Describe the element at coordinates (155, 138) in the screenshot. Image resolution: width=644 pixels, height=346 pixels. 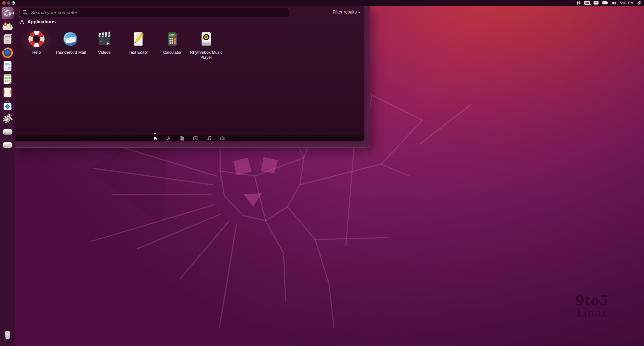
I see `home-lens-icon` at that location.